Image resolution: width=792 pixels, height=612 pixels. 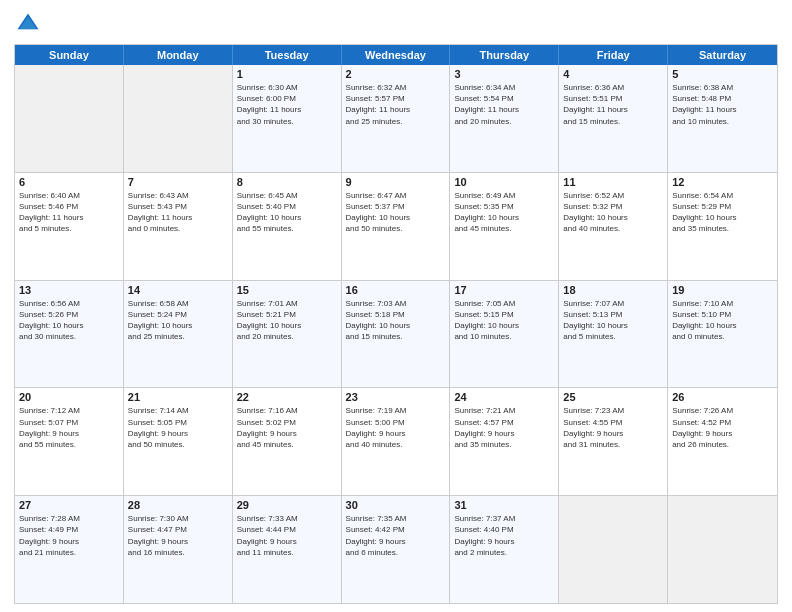 I want to click on header-day-monday: Monday, so click(x=178, y=55).